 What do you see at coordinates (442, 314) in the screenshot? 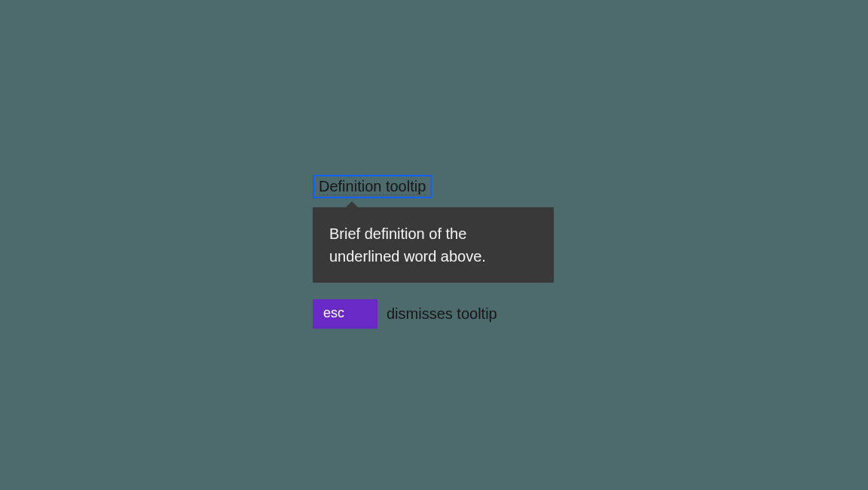
I see `keyboard-hint-text: dismisses tooltip` at bounding box center [442, 314].